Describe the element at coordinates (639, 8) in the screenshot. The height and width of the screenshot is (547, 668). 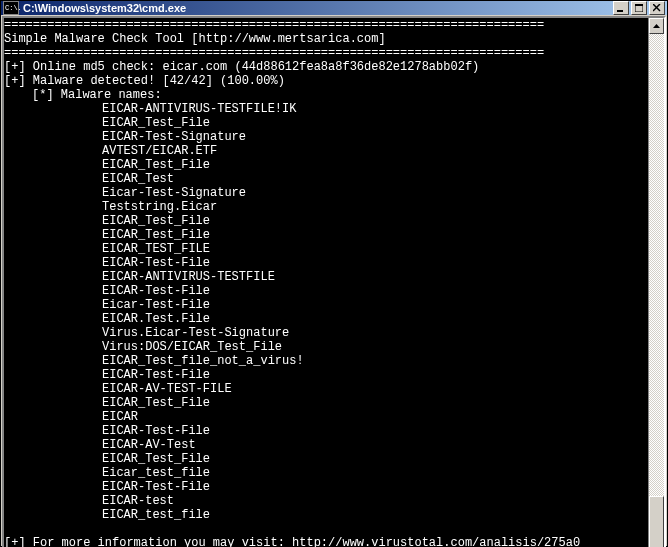
I see `window-controls` at that location.